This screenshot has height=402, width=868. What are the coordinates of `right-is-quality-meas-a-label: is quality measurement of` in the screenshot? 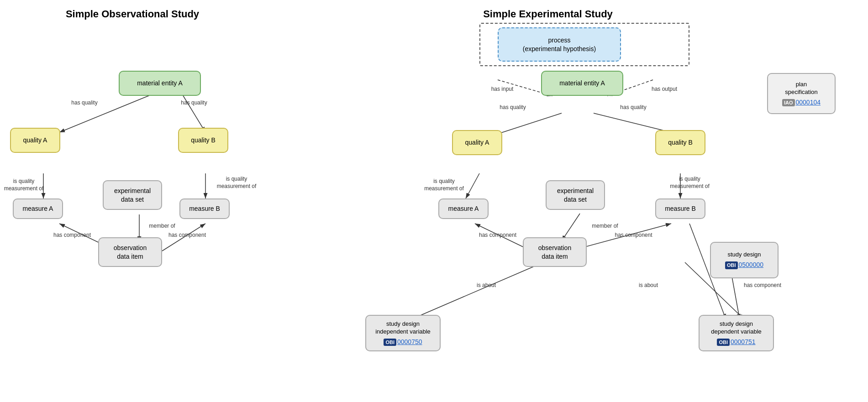 It's located at (444, 185).